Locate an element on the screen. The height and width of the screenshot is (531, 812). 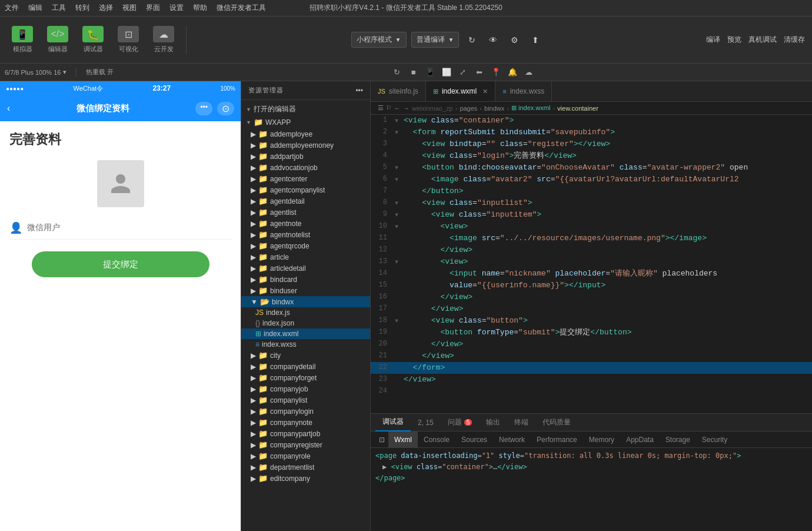
eye-btn: 👁 is located at coordinates (493, 40).